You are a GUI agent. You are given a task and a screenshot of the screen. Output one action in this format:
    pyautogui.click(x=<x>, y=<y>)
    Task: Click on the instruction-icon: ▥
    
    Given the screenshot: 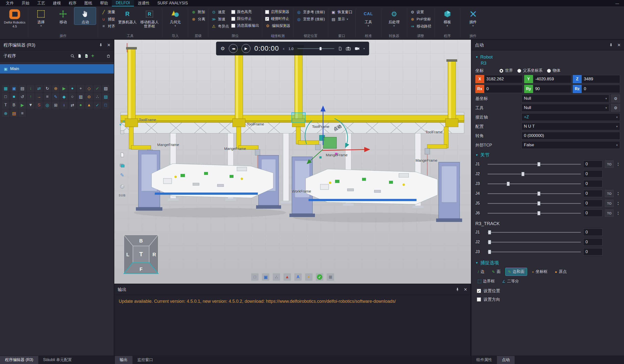 What is the action you would take?
    pyautogui.click(x=81, y=97)
    